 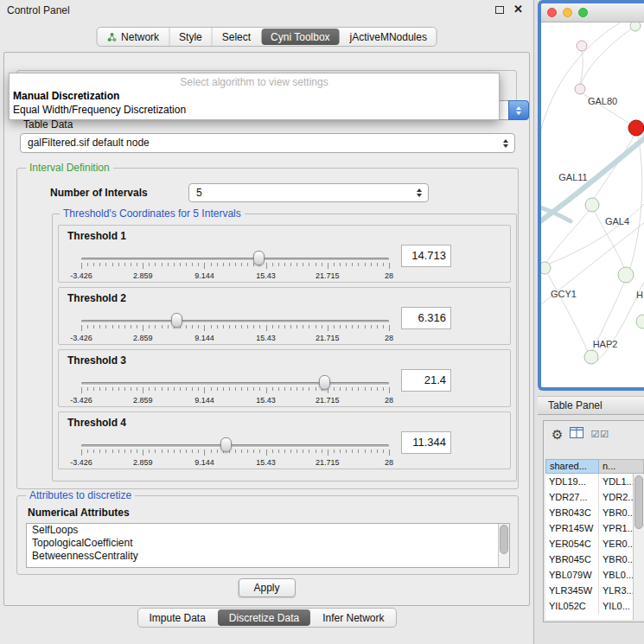 What do you see at coordinates (176, 617) in the screenshot?
I see `bottom-tab-impute-data: Impute Data` at bounding box center [176, 617].